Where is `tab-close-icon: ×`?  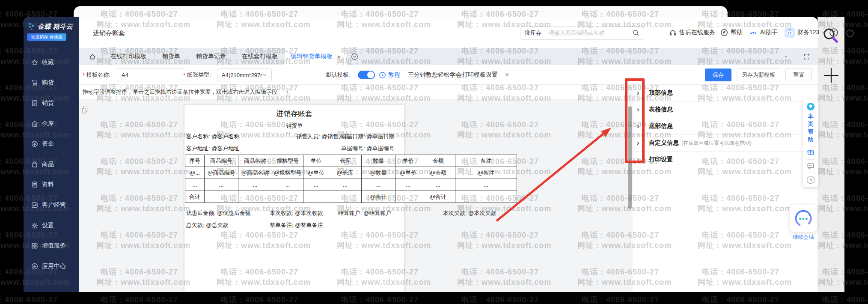
tab-close-icon: × is located at coordinates (339, 57).